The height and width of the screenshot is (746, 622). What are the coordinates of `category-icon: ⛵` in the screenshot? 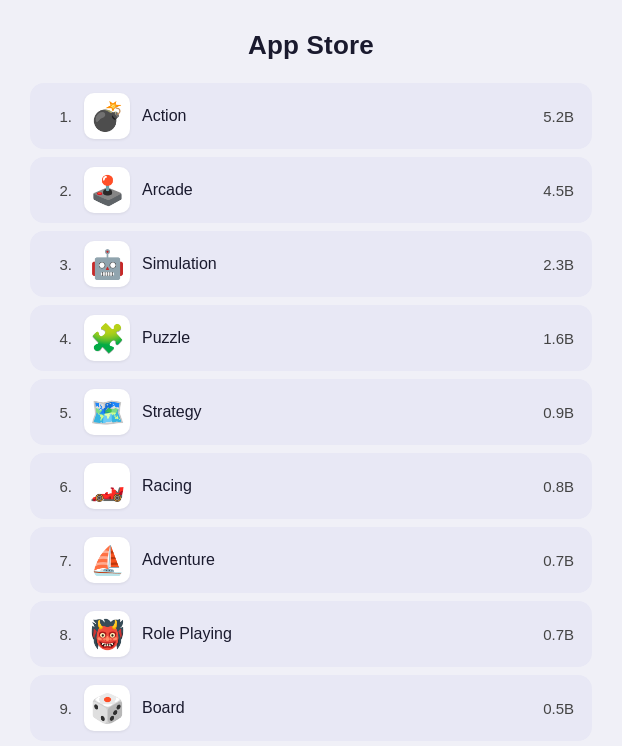 It's located at (107, 560).